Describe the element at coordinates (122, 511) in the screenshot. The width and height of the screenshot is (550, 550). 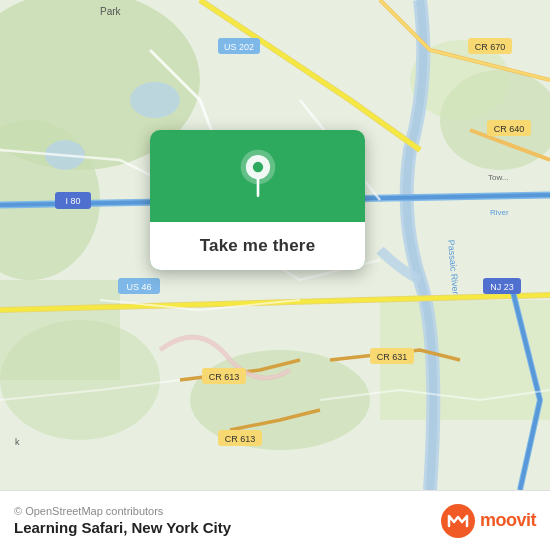
I see `map-attribution: © OpenStreetMap contributors` at that location.